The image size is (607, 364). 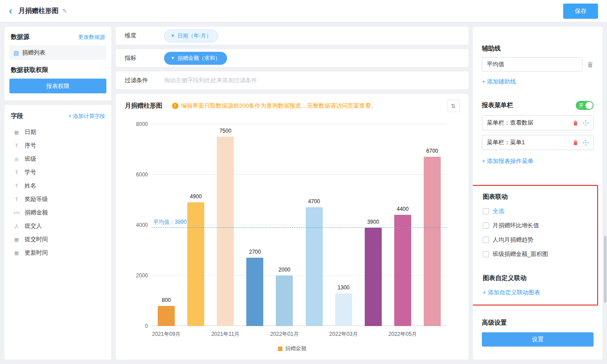 What do you see at coordinates (433, 151) in the screenshot?
I see `bar-value-label: 6700` at bounding box center [433, 151].